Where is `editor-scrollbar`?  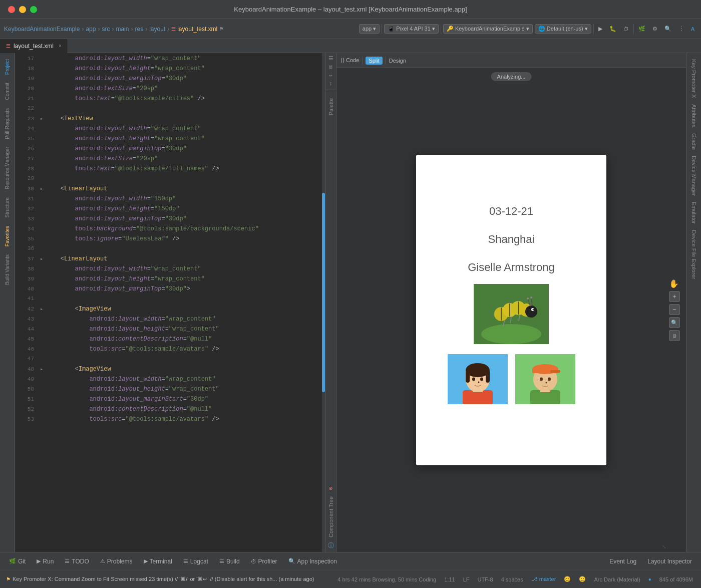
editor-scrollbar is located at coordinates (323, 303).